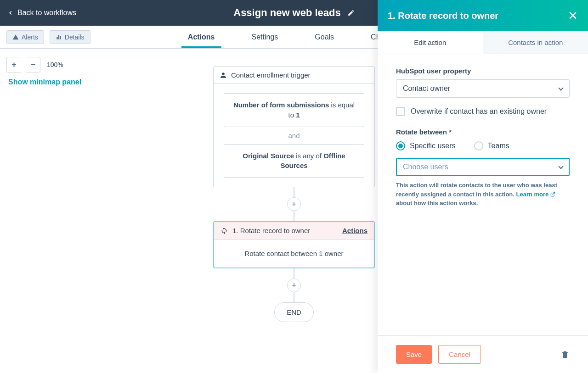  Describe the element at coordinates (355, 230) in the screenshot. I see `step-actions-link: Actions` at that location.